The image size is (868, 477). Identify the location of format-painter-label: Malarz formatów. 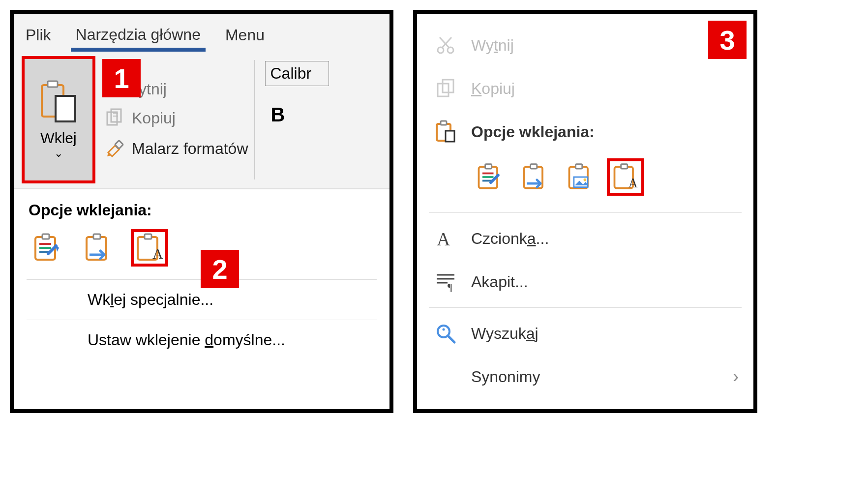
(190, 149).